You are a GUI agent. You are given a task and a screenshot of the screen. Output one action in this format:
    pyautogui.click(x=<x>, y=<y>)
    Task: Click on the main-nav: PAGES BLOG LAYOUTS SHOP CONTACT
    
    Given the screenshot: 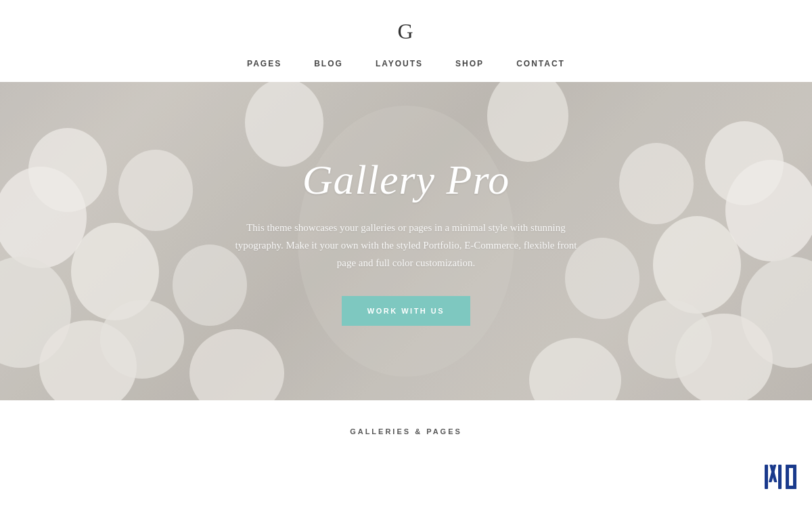 What is the action you would take?
    pyautogui.click(x=406, y=64)
    